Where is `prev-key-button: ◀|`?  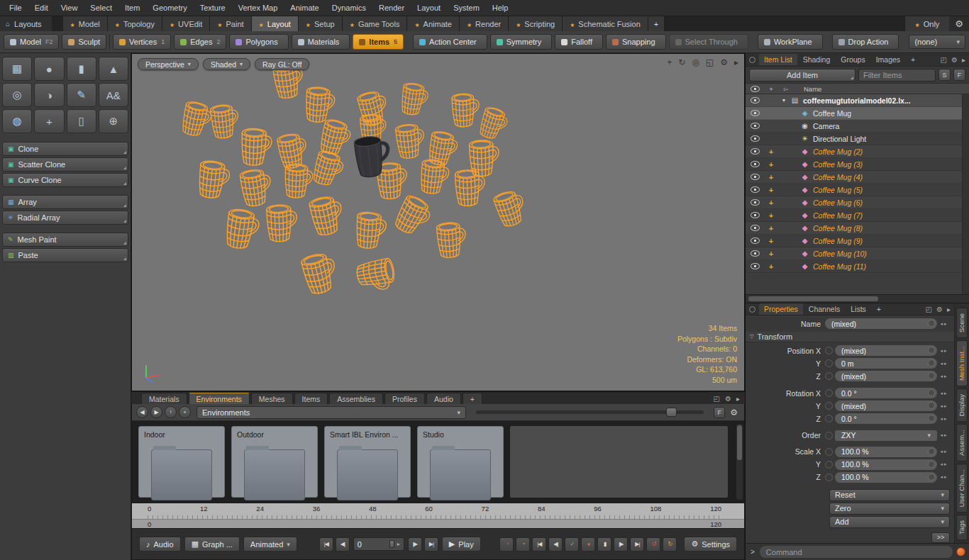
prev-key-button: ◀| is located at coordinates (343, 544).